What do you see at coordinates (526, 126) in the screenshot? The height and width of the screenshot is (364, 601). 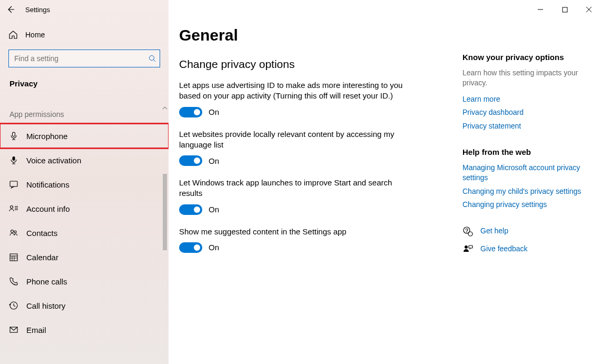 I see `link-privacy-statement: Privacy statement` at bounding box center [526, 126].